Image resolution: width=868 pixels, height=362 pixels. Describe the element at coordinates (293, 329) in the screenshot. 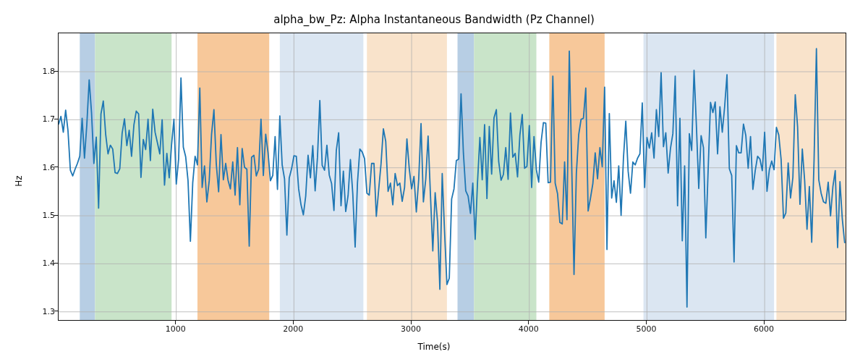

I see `x-tick-label: 2000` at that location.